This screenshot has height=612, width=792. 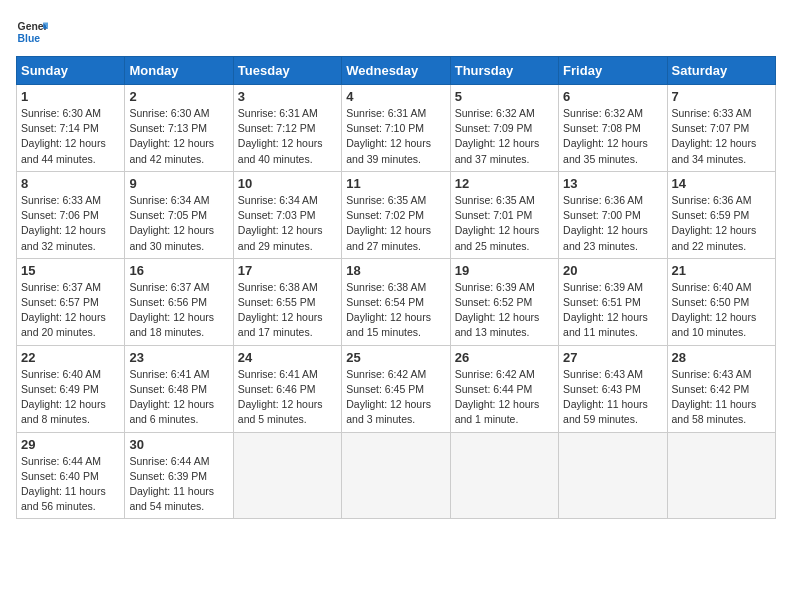 What do you see at coordinates (612, 184) in the screenshot?
I see `day-number: 13` at bounding box center [612, 184].